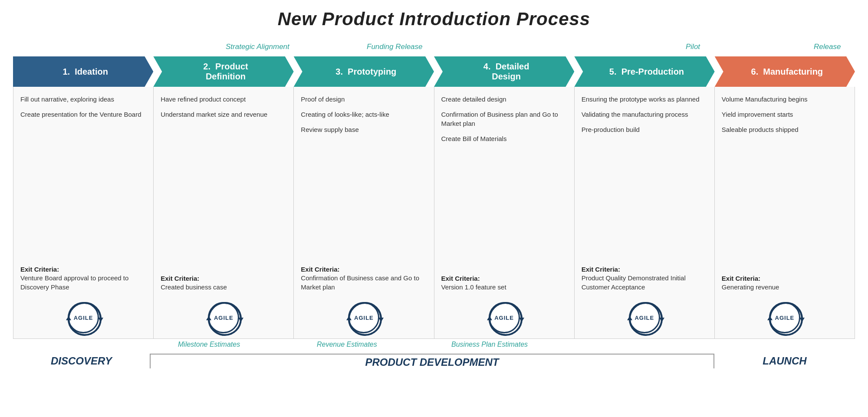 This screenshot has width=868, height=417. I want to click on phase-ideation-header: 1. Ideation, so click(83, 72).